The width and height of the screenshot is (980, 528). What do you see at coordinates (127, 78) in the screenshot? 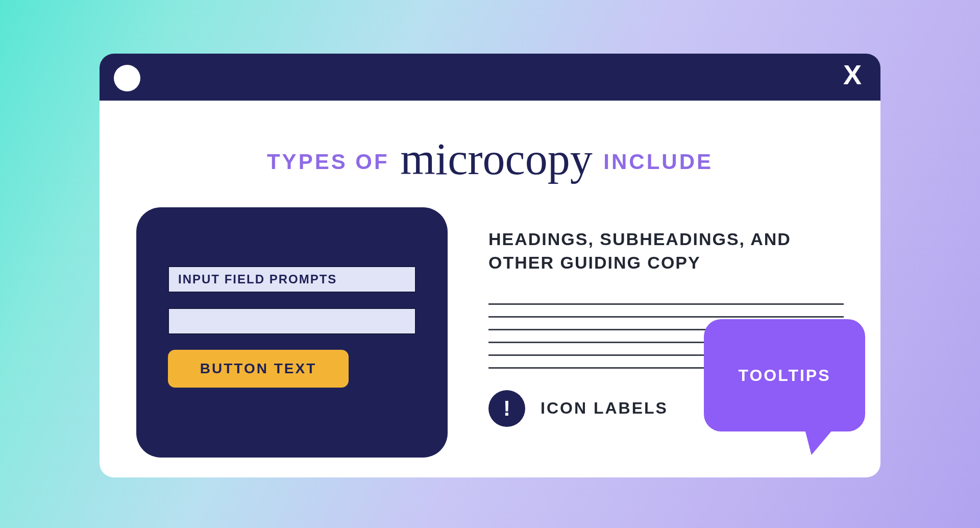
I see `window-control-dot-icon` at bounding box center [127, 78].